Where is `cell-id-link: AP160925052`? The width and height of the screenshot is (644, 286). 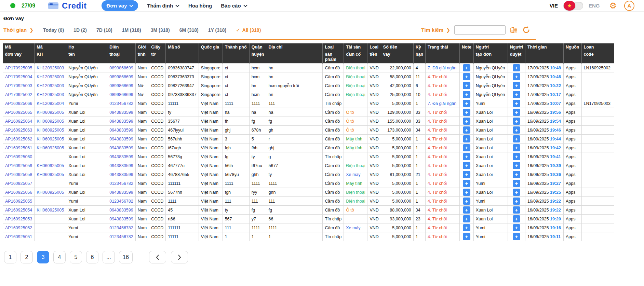
cell-id-link: AP160925052 is located at coordinates (18, 228).